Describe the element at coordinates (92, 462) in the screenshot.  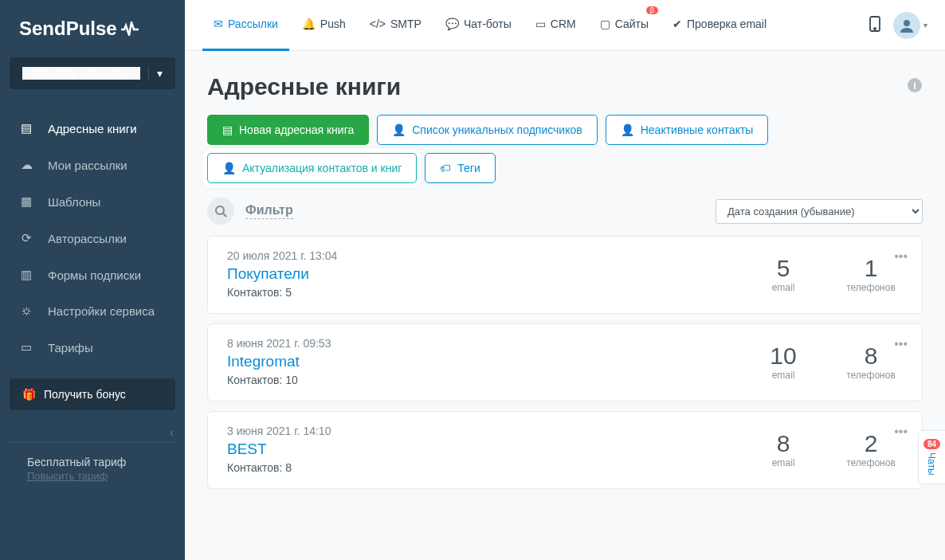
I see `tariff-title: Бесплатный тариф` at that location.